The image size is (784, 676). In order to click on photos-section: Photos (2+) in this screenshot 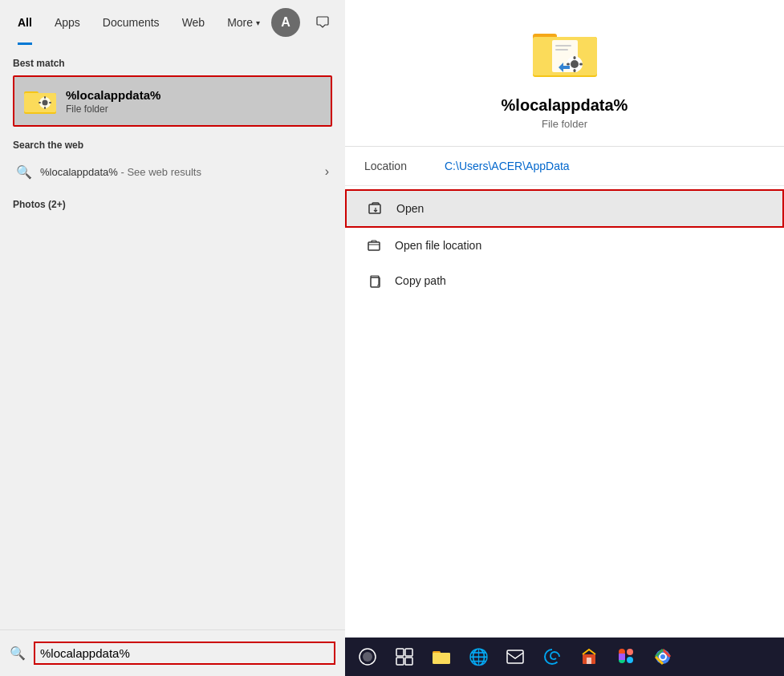, I will do `click(173, 204)`.